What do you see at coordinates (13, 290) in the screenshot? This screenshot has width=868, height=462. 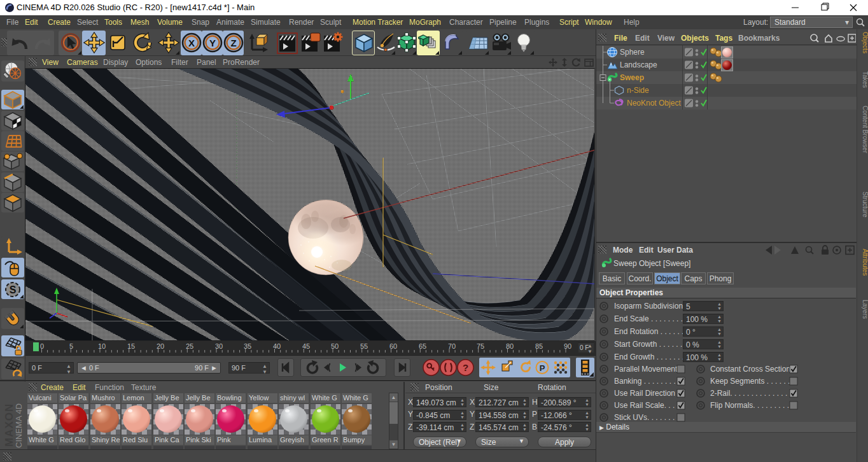 I see `svg-text: S` at bounding box center [13, 290].